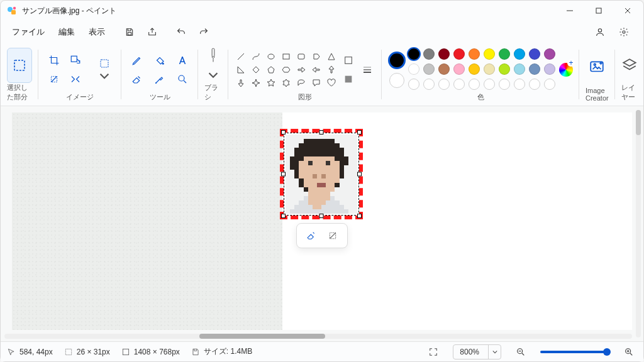 The image size is (644, 362). Describe the element at coordinates (311, 236) in the screenshot. I see `selection-background-remove-button` at that location.